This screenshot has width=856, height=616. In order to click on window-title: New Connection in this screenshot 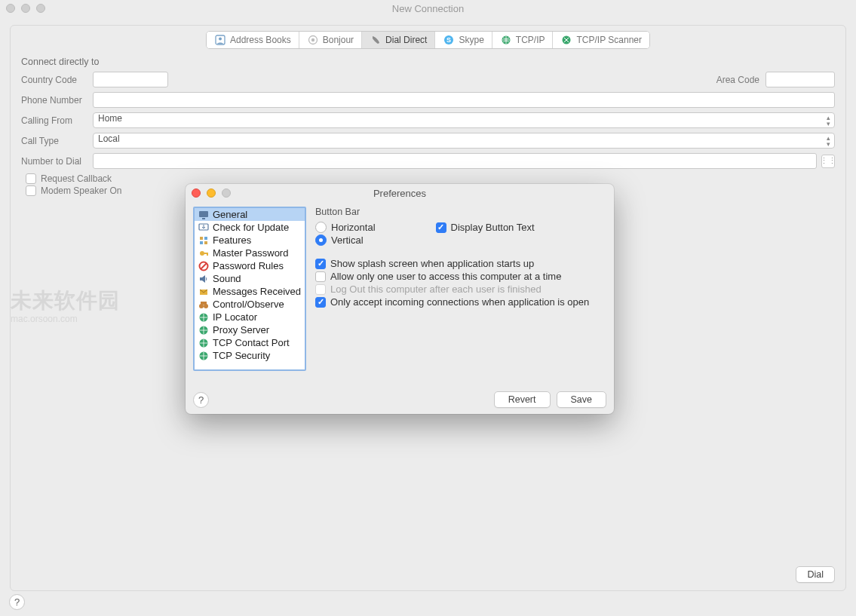, I will do `click(428, 9)`.